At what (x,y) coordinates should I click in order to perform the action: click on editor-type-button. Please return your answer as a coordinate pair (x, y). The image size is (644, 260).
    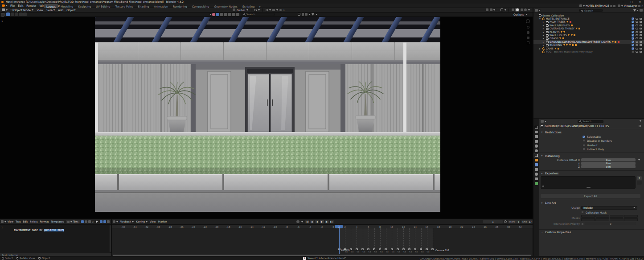
    Looking at the image, I should click on (4, 10).